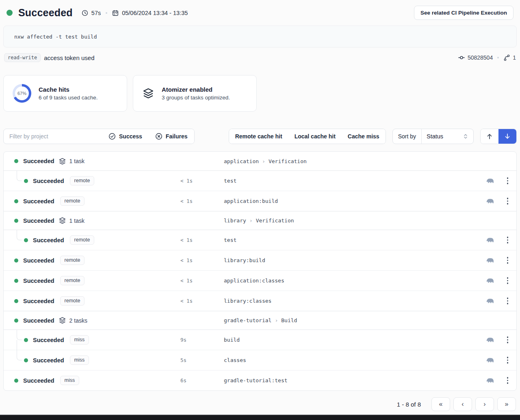 The height and width of the screenshot is (420, 520). What do you see at coordinates (22, 58) in the screenshot?
I see `access-token-badge: read-write` at bounding box center [22, 58].